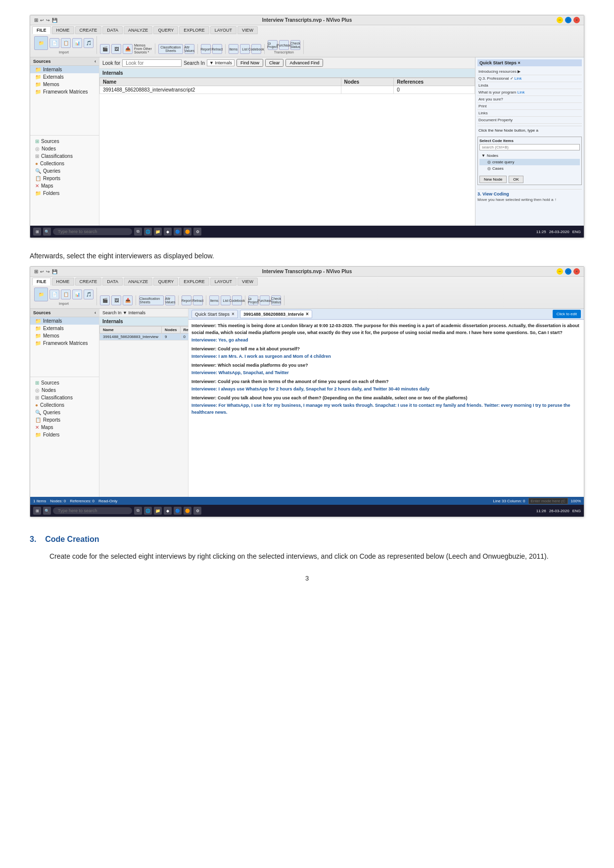 Image resolution: width=614 pixels, height=868 pixels. I want to click on pdfs-icon: 📋, so click(66, 43).